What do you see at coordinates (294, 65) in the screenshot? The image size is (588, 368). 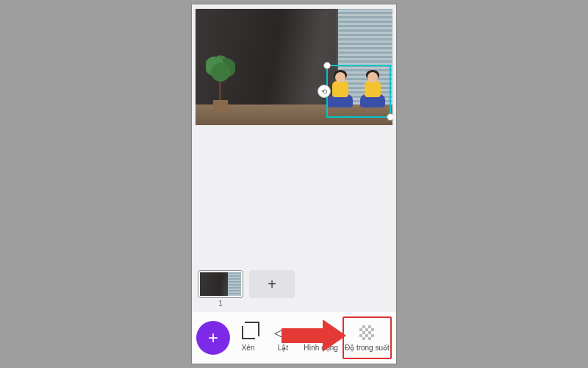 I see `canvas-area: ⟲` at bounding box center [294, 65].